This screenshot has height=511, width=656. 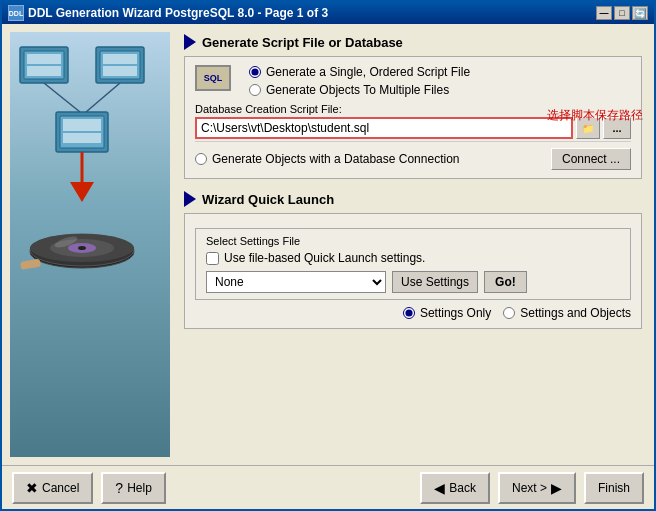 What do you see at coordinates (591, 159) in the screenshot?
I see `connect-button: Connect ...` at bounding box center [591, 159].